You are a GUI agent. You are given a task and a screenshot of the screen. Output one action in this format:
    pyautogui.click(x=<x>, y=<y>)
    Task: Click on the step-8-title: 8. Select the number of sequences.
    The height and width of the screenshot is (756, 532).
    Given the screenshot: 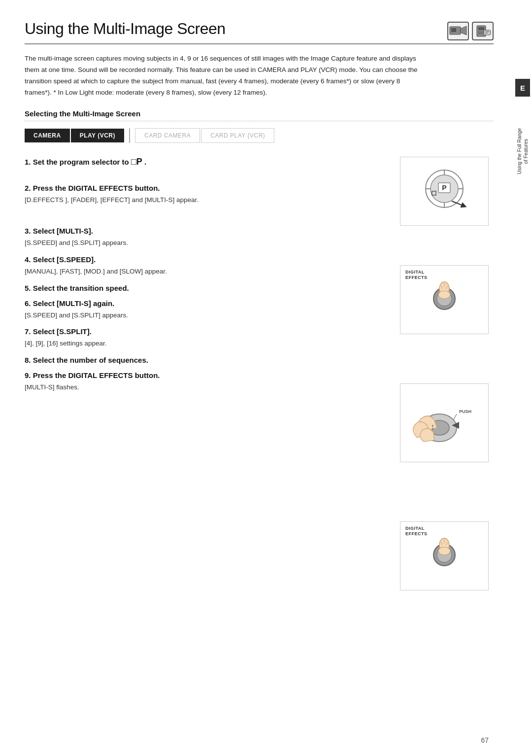 What is the action you would take?
    pyautogui.click(x=205, y=360)
    